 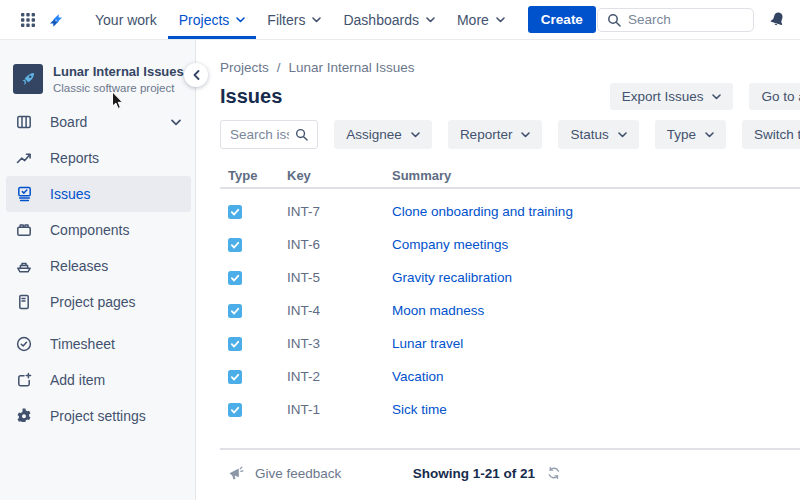 I want to click on megaphone-icon, so click(x=236, y=473).